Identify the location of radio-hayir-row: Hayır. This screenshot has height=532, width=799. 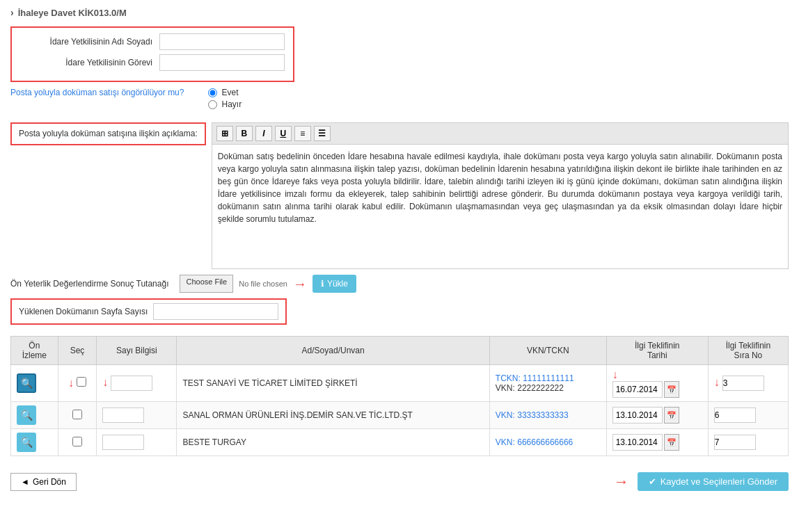
(225, 104).